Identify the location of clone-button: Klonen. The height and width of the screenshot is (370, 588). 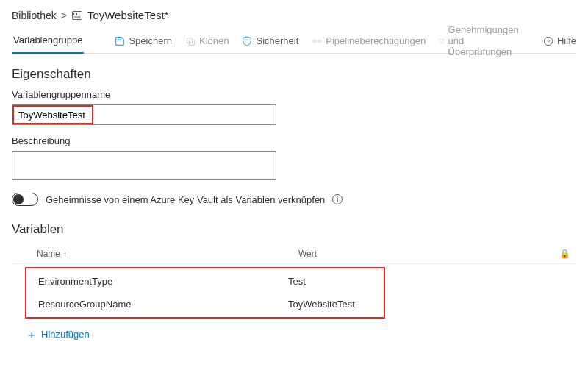
(207, 41).